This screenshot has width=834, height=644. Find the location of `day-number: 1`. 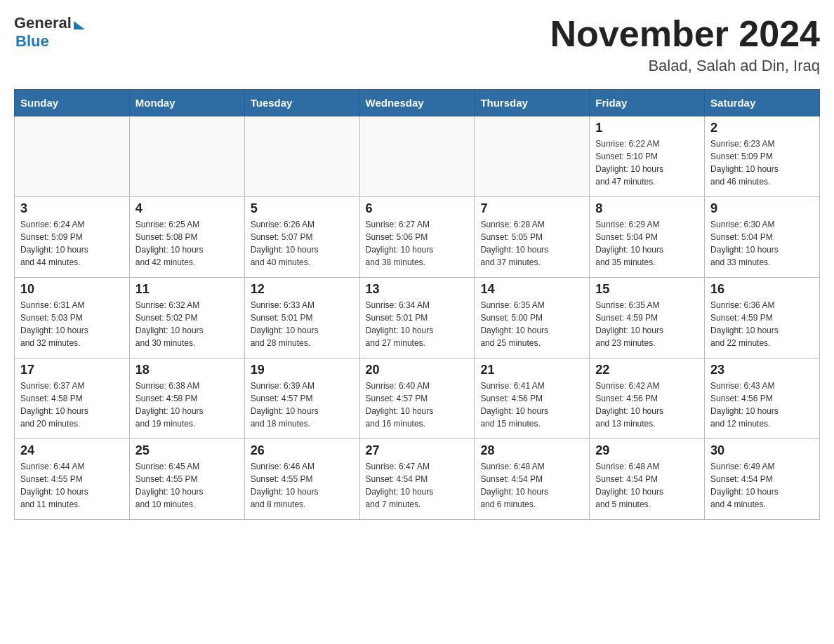

day-number: 1 is located at coordinates (647, 128).